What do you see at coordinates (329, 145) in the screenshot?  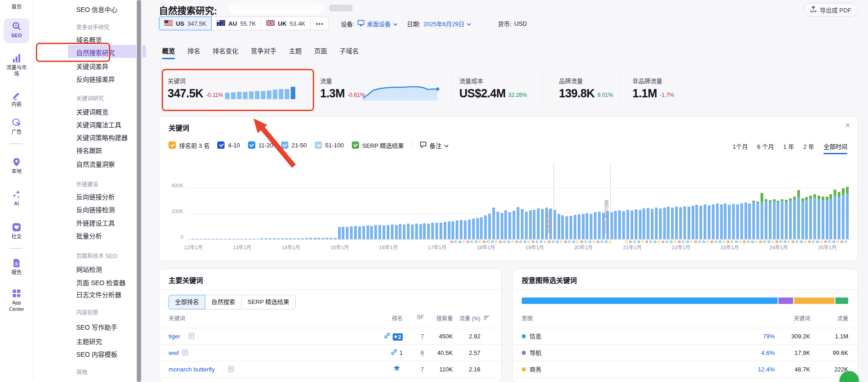 I see `filter-checkbox: 51-100` at bounding box center [329, 145].